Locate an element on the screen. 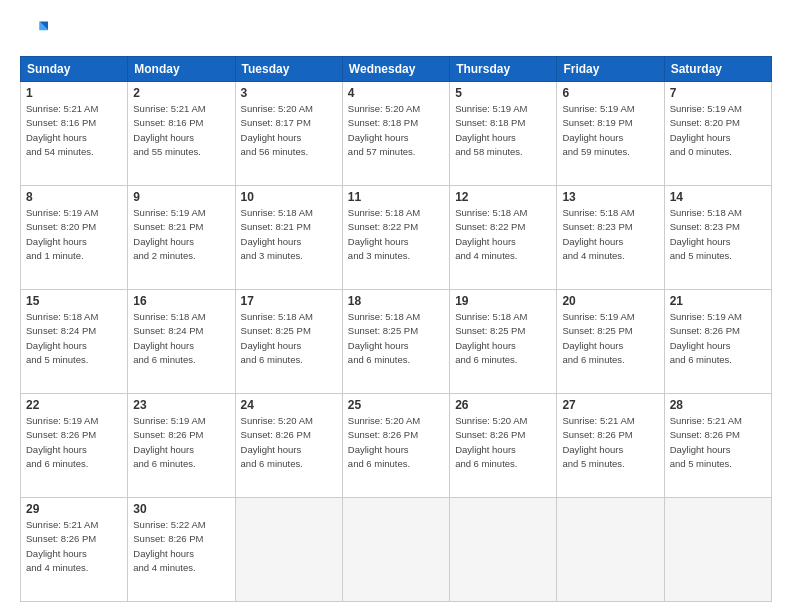 The image size is (792, 612). calendar-cell: 18Sunrise: 5:18 AMSunset: 8:25 PMDayligh… is located at coordinates (396, 342).